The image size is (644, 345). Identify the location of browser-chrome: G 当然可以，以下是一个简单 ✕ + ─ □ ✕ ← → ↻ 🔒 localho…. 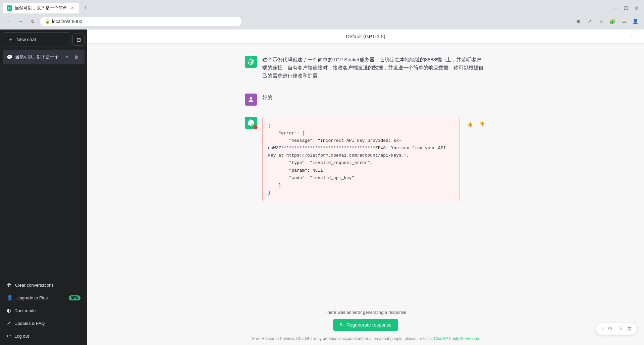
(322, 15).